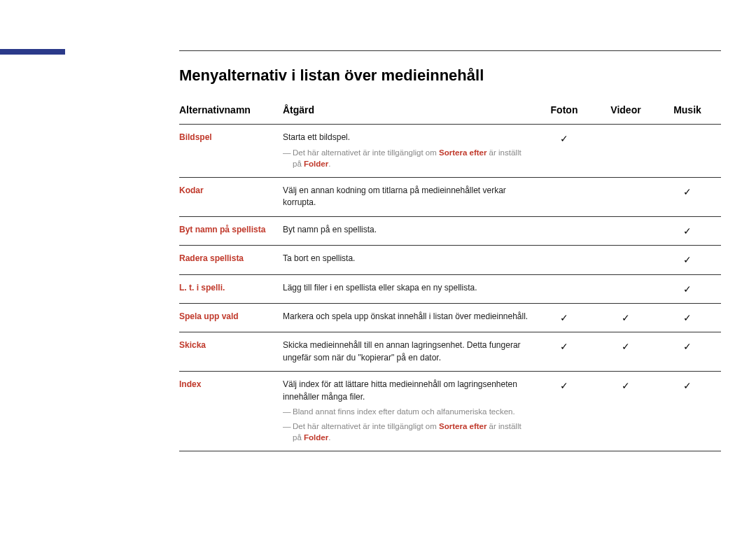 This screenshot has width=756, height=534. What do you see at coordinates (209, 316) in the screenshot?
I see `option-name: Spela upp vald` at bounding box center [209, 316].